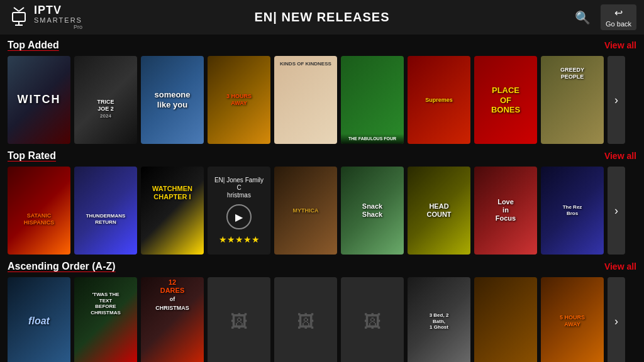  Describe the element at coordinates (239, 188) in the screenshot. I see `jones-title: EN| Jones Family Christmas` at that location.